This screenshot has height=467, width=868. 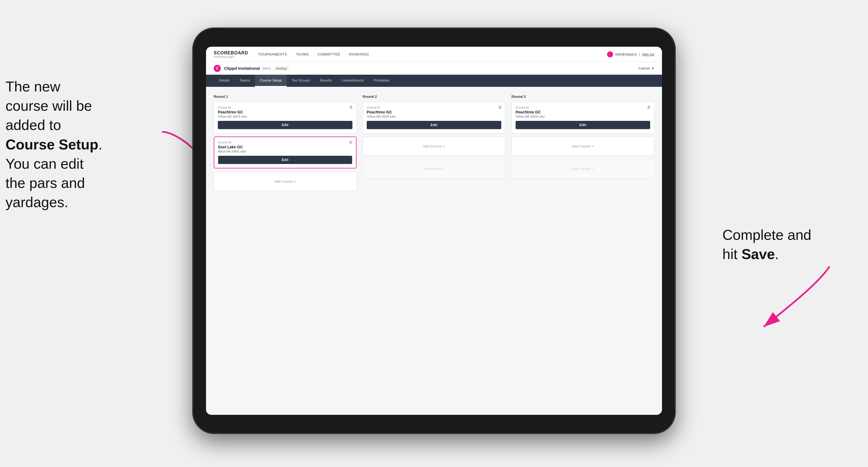 What do you see at coordinates (285, 108) in the screenshot?
I see `course-label-r1-a: (Course A)` at bounding box center [285, 108].